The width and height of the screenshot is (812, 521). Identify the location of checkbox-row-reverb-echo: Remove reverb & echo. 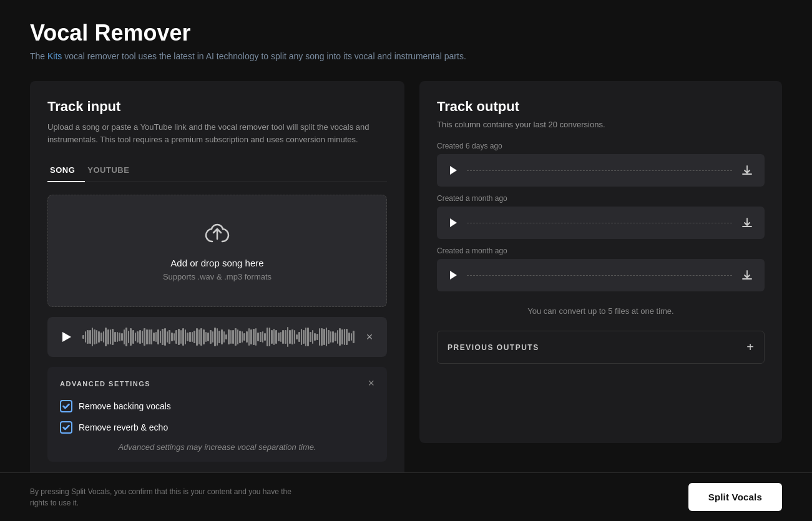
(217, 427).